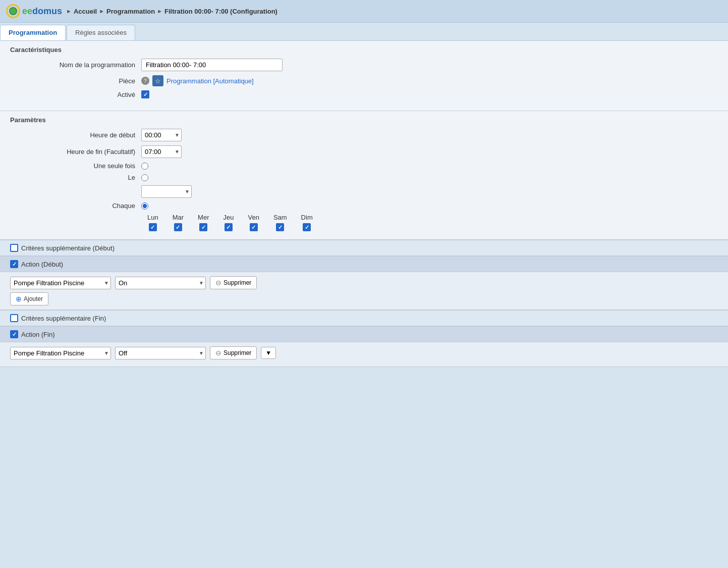  Describe the element at coordinates (218, 283) in the screenshot. I see `supprimer-debut-icon: ⊖` at that location.